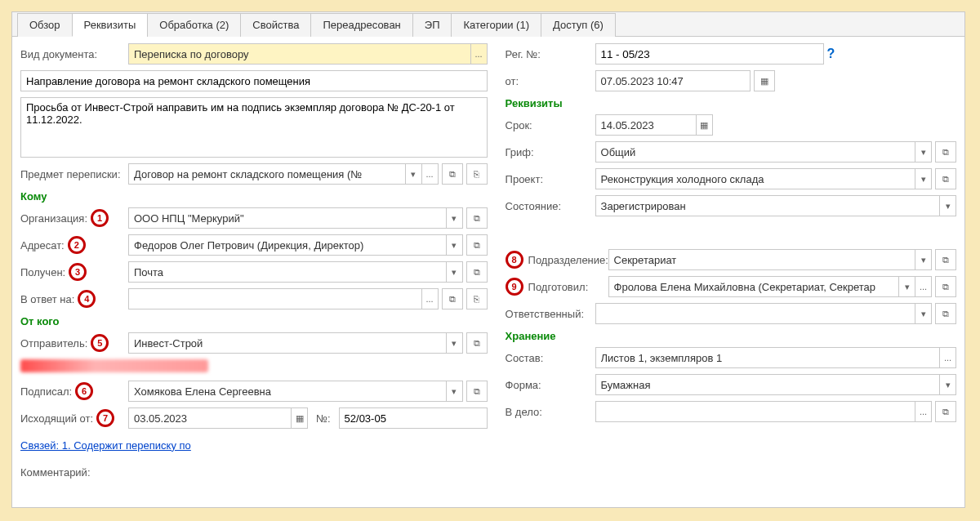 The height and width of the screenshot is (521, 980). Describe the element at coordinates (276, 24) in the screenshot. I see `tab-properties: Свойства` at that location.